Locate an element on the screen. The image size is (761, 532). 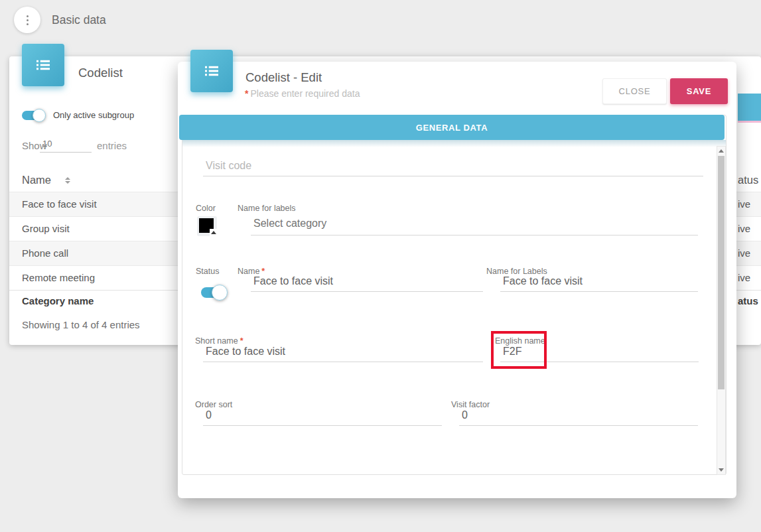
category-name-footer: Category name is located at coordinates (58, 301).